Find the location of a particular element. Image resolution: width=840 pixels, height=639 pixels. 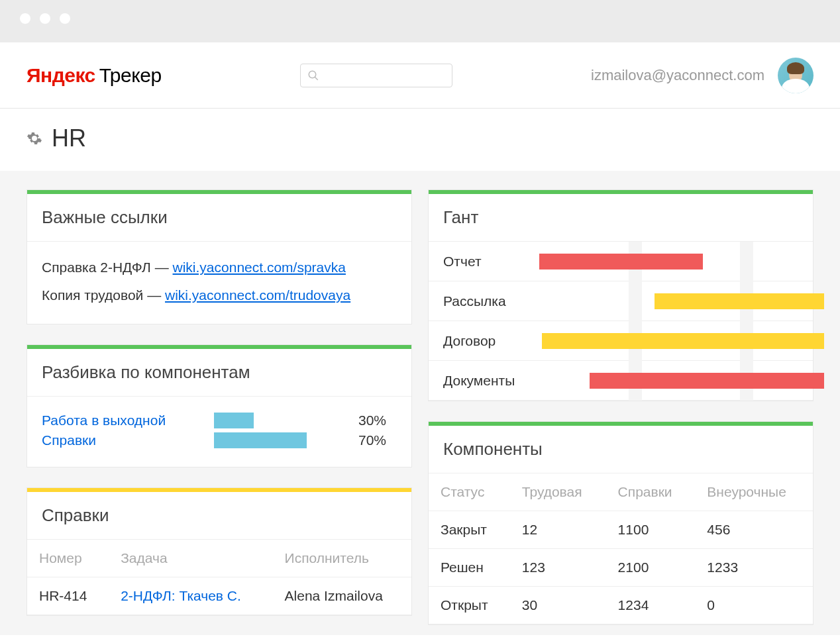

breakdown-row: Справки70% is located at coordinates (219, 440).